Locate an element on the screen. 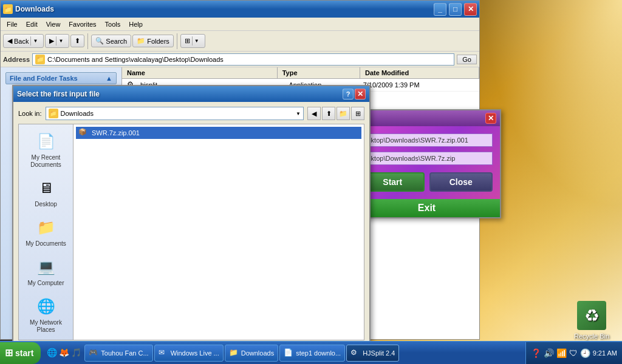 This screenshot has width=622, height=364. nav-views-button: ⊞ is located at coordinates (358, 113).